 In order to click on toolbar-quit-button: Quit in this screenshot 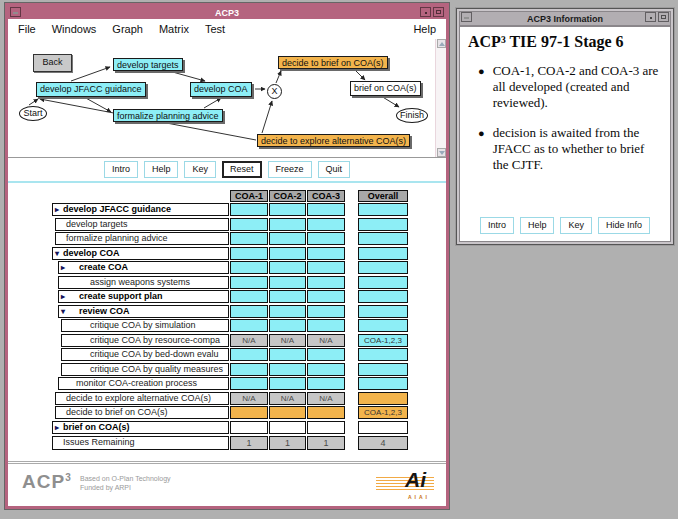, I will do `click(334, 170)`.